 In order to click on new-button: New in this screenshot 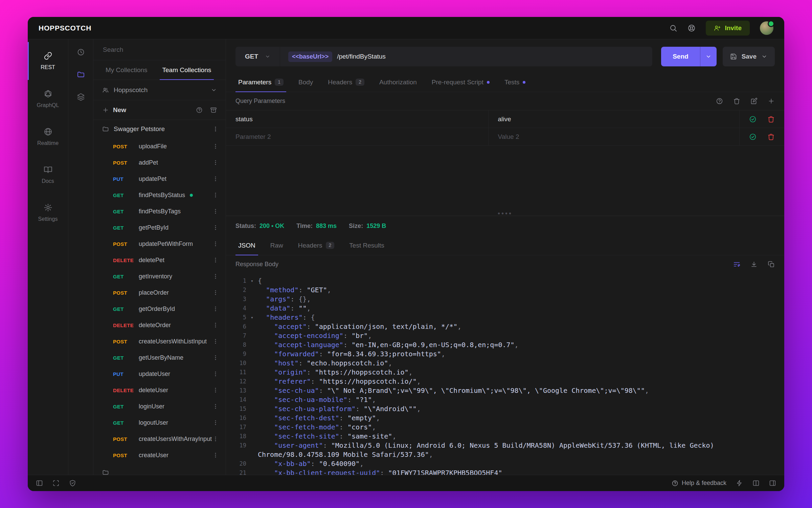, I will do `click(114, 110)`.